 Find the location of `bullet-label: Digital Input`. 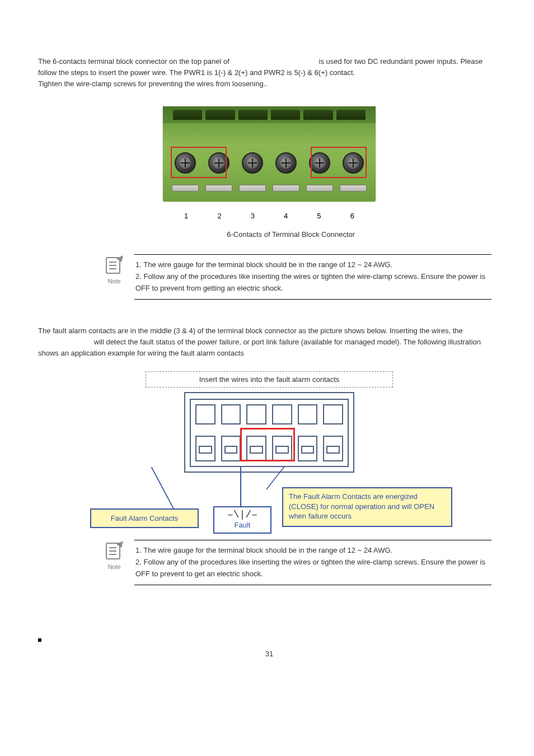

bullet-label: Digital Input is located at coordinates (75, 641).